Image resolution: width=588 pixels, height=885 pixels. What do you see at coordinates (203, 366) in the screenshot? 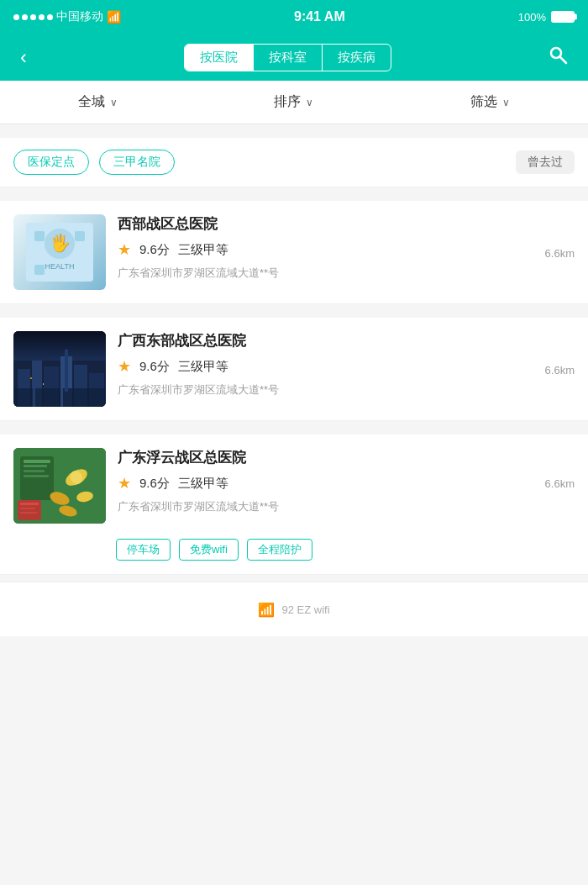
I see `rating-level-2: 三级甲等` at bounding box center [203, 366].